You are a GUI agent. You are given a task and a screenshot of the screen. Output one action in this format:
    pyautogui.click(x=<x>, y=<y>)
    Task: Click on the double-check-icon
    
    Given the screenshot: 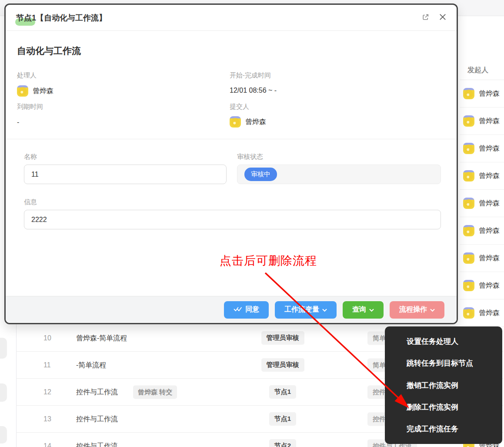 What is the action you would take?
    pyautogui.click(x=238, y=310)
    